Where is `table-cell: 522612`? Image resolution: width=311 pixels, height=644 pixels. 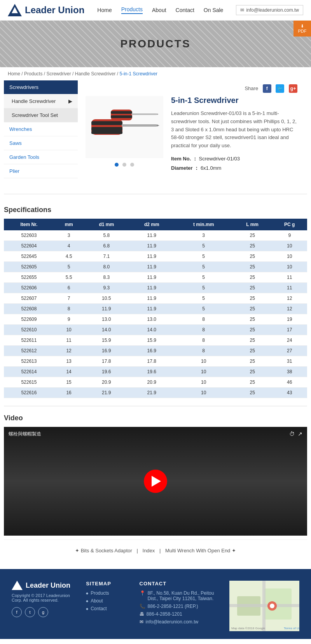 table-cell: 522612 is located at coordinates (29, 351).